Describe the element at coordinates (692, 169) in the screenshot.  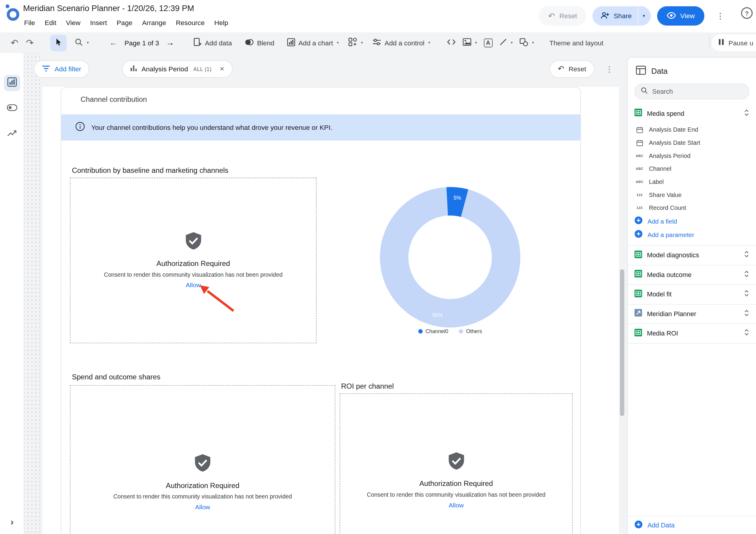
I see `field-channel: ABC Channel` at that location.